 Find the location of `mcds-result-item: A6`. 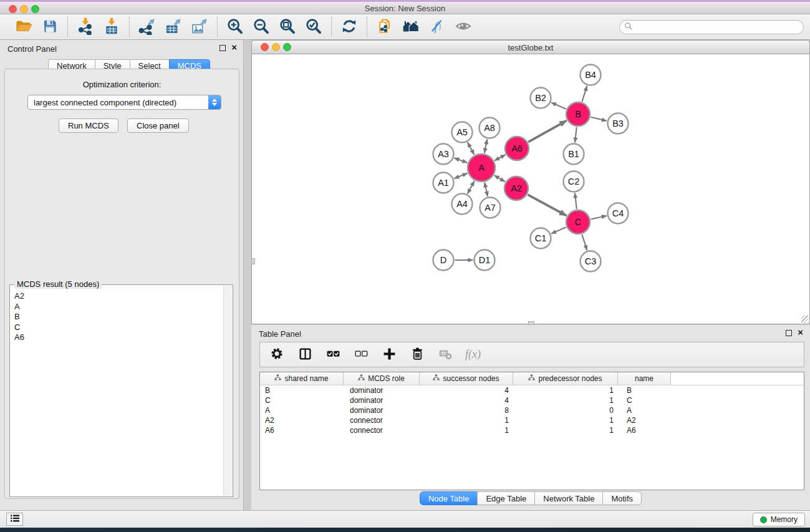

mcds-result-item: A6 is located at coordinates (117, 338).